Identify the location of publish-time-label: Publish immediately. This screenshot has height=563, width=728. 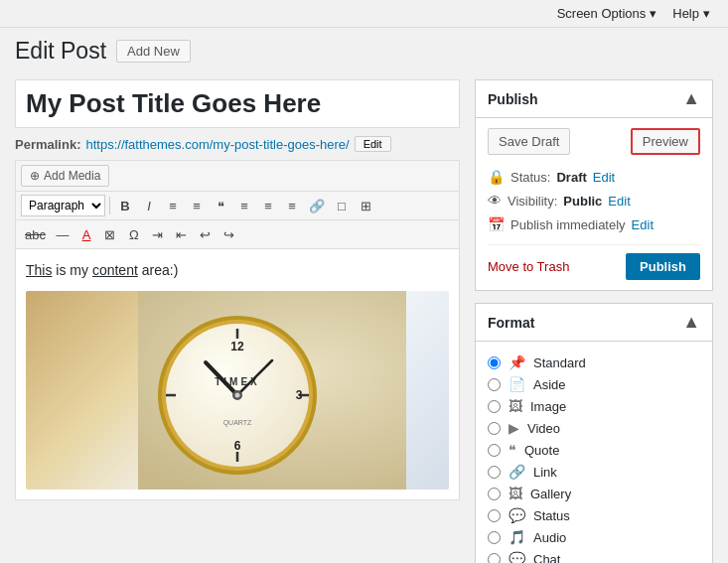
(568, 224).